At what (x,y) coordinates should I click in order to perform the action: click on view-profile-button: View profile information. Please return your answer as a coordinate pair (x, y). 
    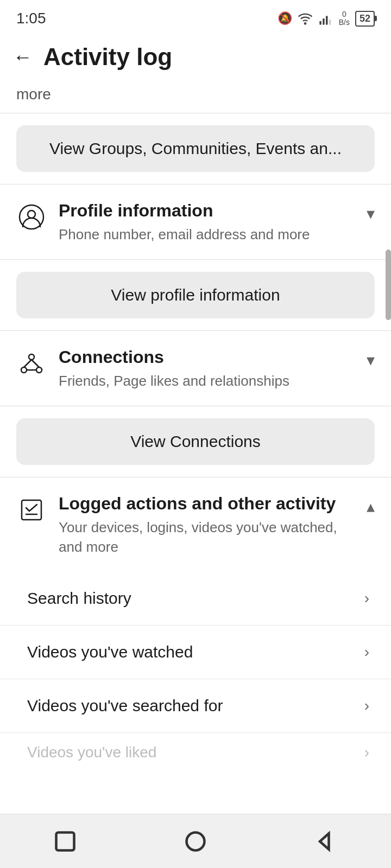
    Looking at the image, I should click on (195, 295).